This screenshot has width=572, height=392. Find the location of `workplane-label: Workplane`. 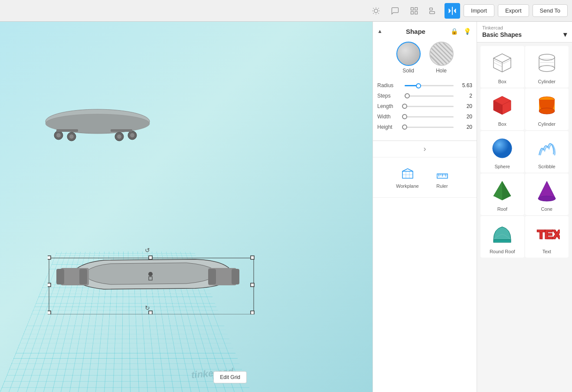

workplane-label: Workplane is located at coordinates (407, 186).